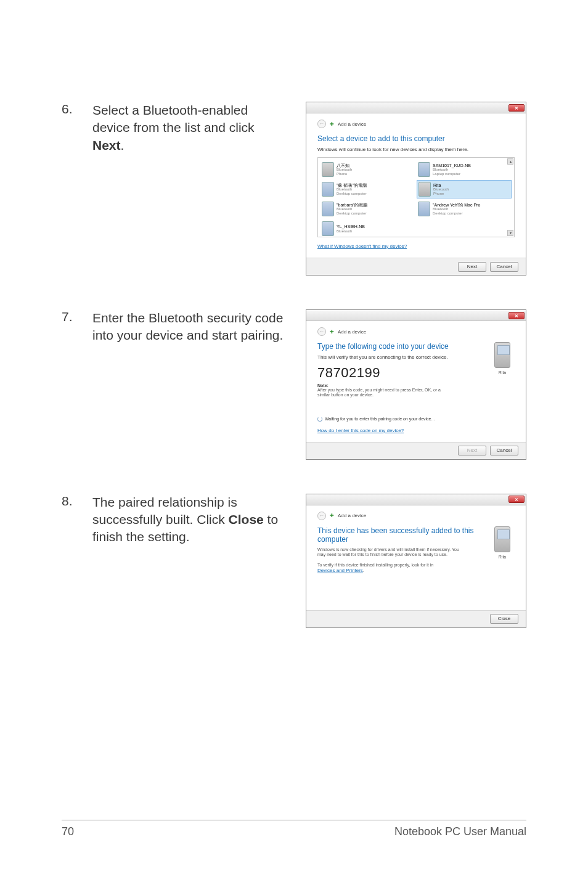 The width and height of the screenshot is (588, 874). I want to click on dialog-subtitle: Windows will continue to look for new de…, so click(416, 149).